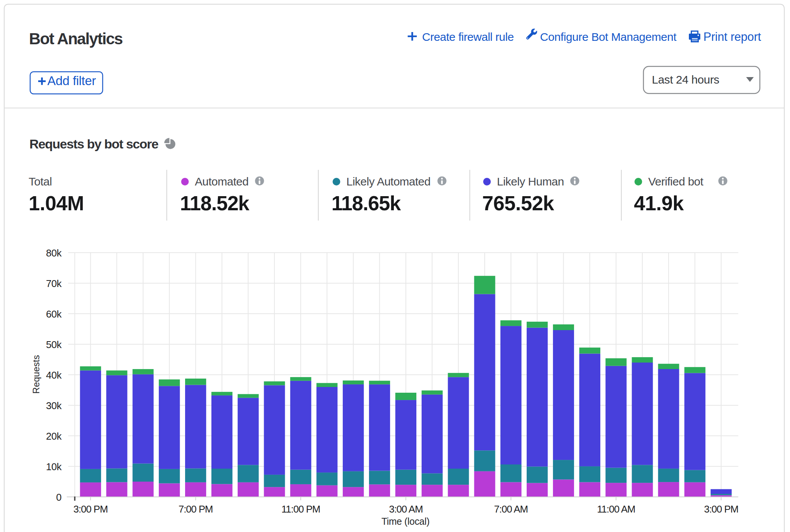  What do you see at coordinates (54, 253) in the screenshot?
I see `svg-text: 80k` at bounding box center [54, 253].